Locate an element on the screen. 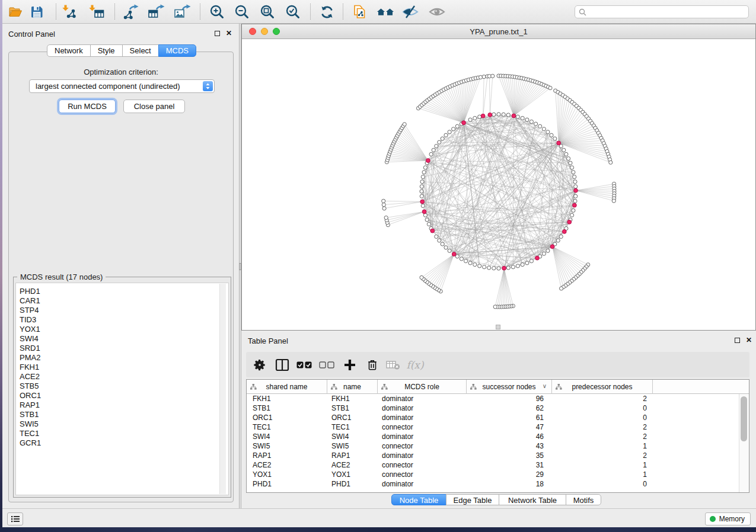 The width and height of the screenshot is (756, 532). table-cell: 0 is located at coordinates (602, 418).